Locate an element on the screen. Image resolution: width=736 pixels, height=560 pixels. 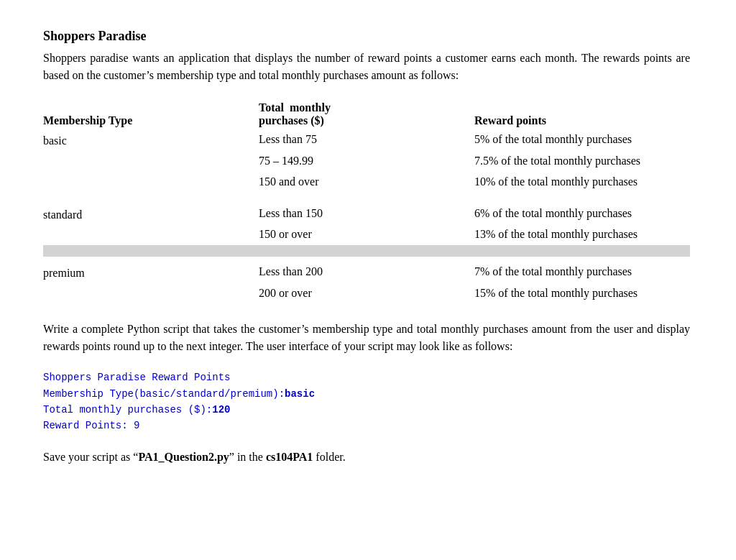
reward-value: 6% of the total monthly purchases is located at coordinates (582, 214).